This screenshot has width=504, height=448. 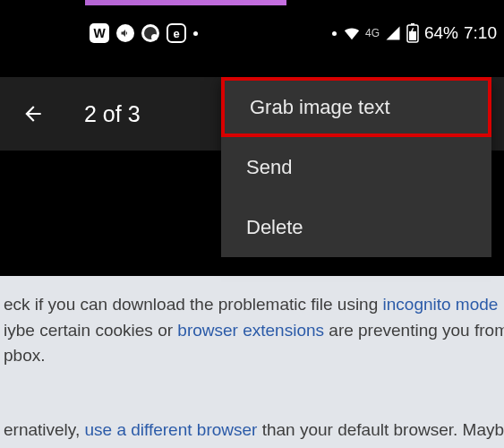 What do you see at coordinates (413, 33) in the screenshot?
I see `battery-icon` at bounding box center [413, 33].